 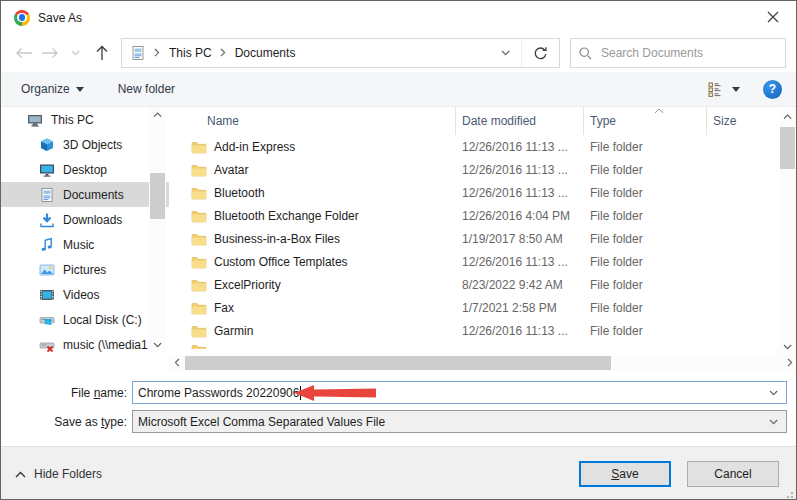 What do you see at coordinates (158, 230) in the screenshot?
I see `sidebar-scrollbar` at bounding box center [158, 230].